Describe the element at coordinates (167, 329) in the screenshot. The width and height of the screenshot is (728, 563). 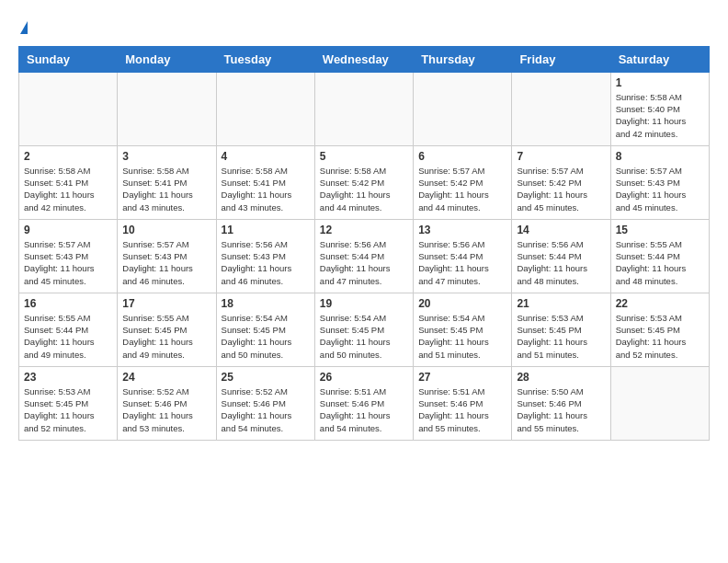
I see `calendar-cell: 17Sunrise: 5:55 AM Sunset: 5:45 PM Dayli…` at that location.